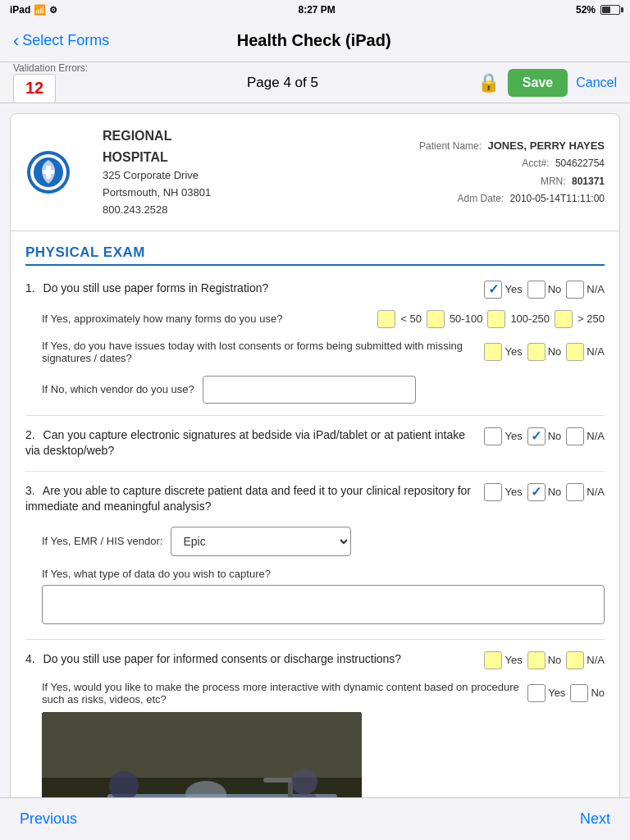  Describe the element at coordinates (323, 541) in the screenshot. I see `sub-q3a-row: If Yes, EMR / HIS vendor: Epic Cerner Me…` at that location.